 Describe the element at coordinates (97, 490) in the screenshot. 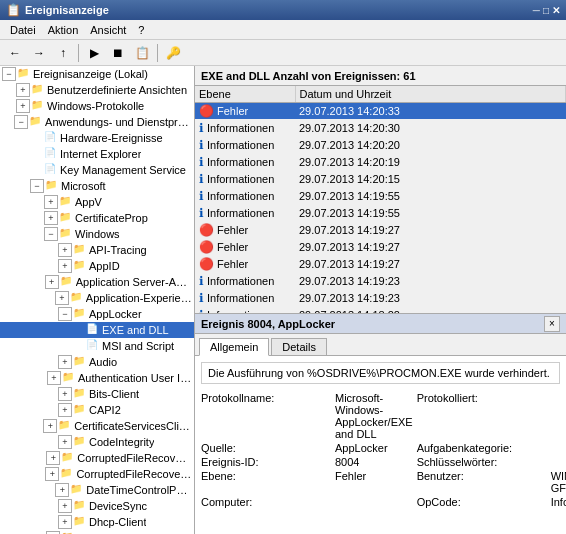

I see `tree-item-datetime: +📁DateTimeControlPanel` at that location.